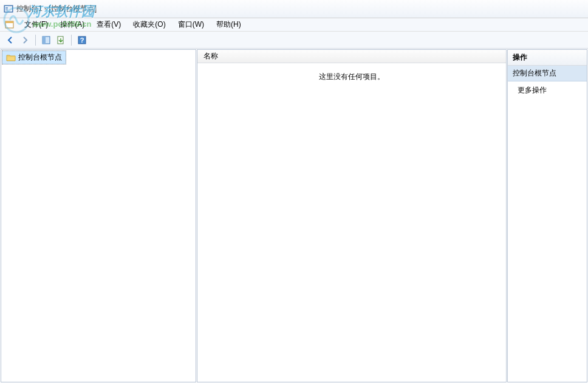 This screenshot has height=383, width=588. Describe the element at coordinates (352, 73) in the screenshot. I see `empty-message: 这里没有任何项目。` at that location.